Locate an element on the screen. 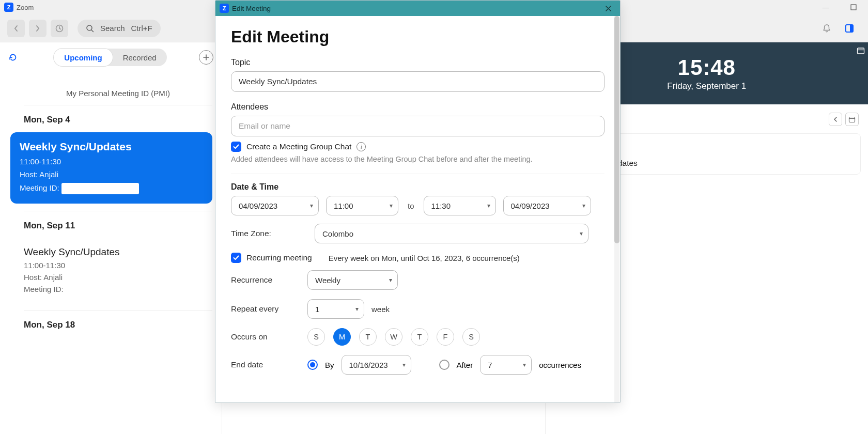 The height and width of the screenshot is (434, 868). dialog-scrollbar-thumb is located at coordinates (617, 130).